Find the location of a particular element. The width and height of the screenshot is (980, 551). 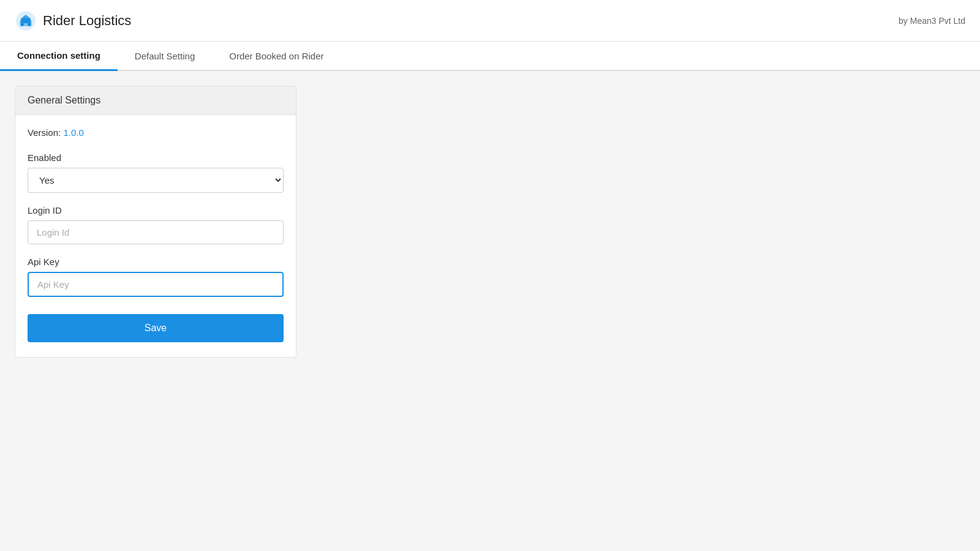

app-logo-icon is located at coordinates (26, 21).